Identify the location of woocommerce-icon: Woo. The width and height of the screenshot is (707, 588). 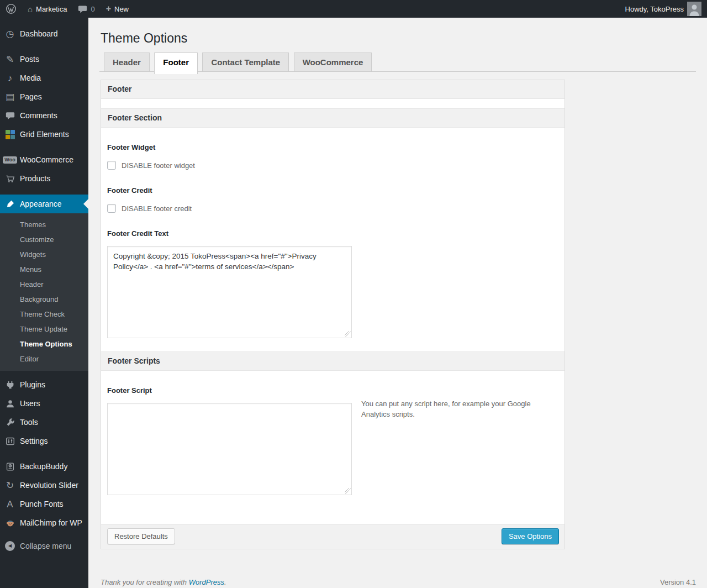
(10, 160).